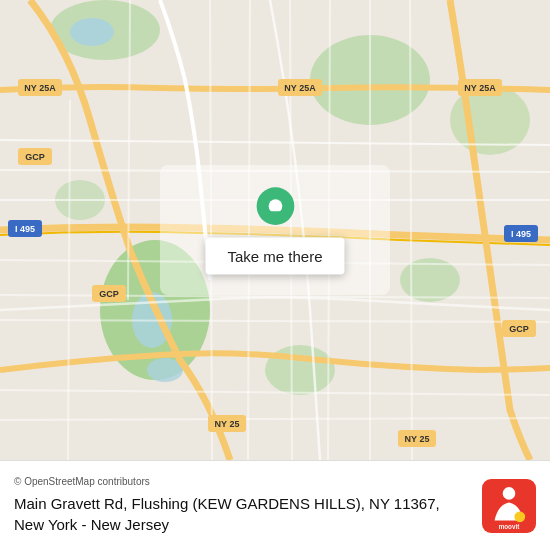  What do you see at coordinates (241, 482) in the screenshot?
I see `attribution: © OpenStreetMap contributors` at bounding box center [241, 482].